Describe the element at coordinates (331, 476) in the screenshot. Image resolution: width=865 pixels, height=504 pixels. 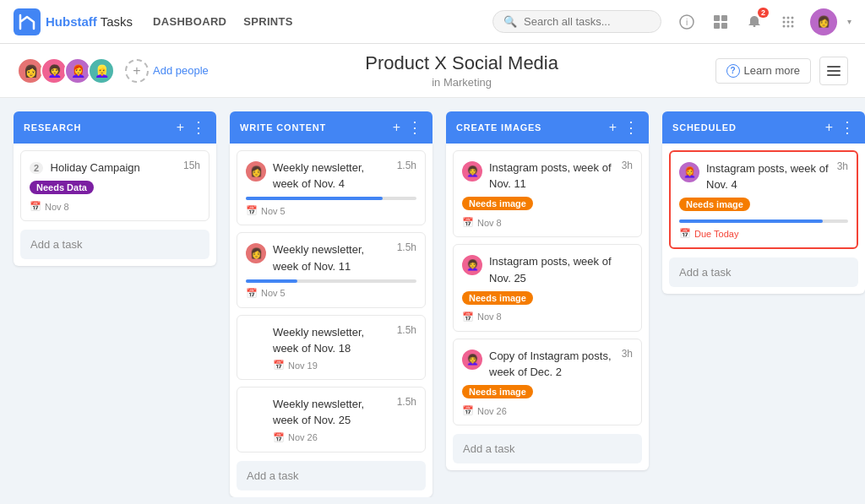
I see `add-task-write-content: Add a task` at that location.